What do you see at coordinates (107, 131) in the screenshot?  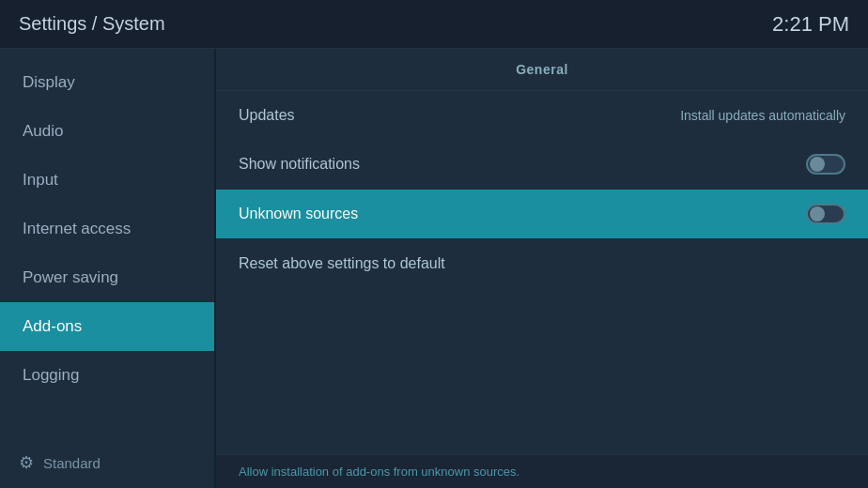 I see `sidebar-item-audio: Audio` at bounding box center [107, 131].